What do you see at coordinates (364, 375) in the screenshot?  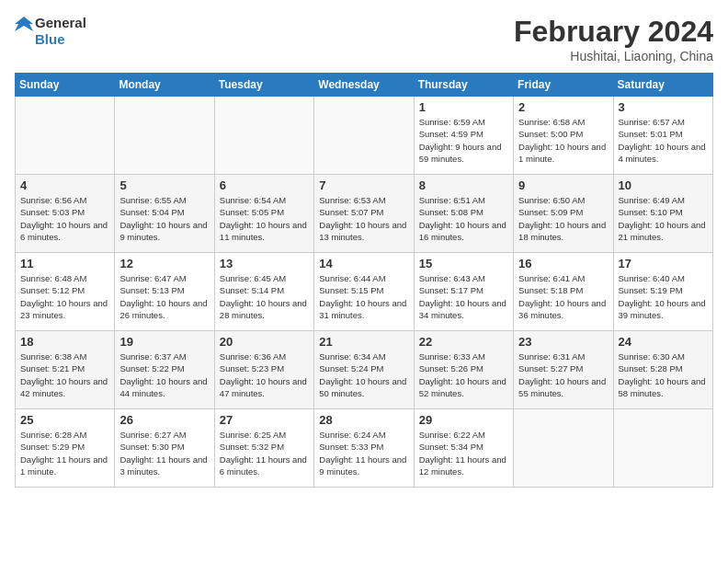 I see `day-info: Sunrise: 6:34 AM Sunset: 5:24 PM Dayligh…` at bounding box center [364, 375].